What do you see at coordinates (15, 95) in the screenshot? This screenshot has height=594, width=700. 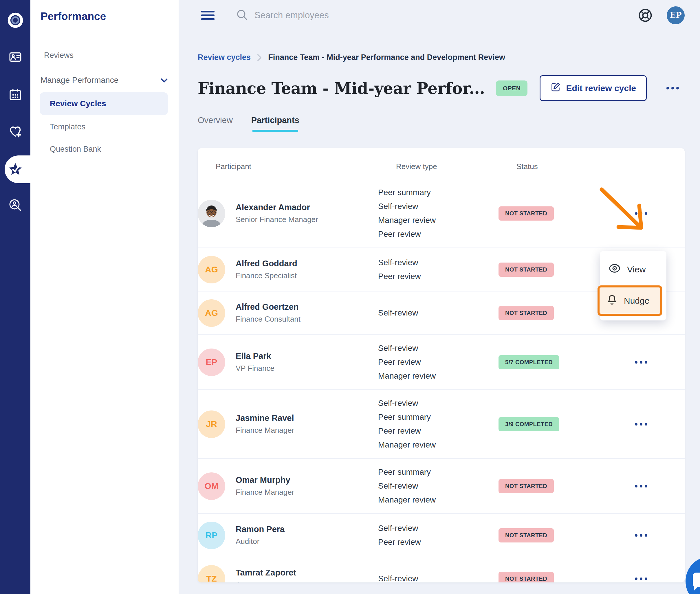 I see `calendar-icon` at bounding box center [15, 95].